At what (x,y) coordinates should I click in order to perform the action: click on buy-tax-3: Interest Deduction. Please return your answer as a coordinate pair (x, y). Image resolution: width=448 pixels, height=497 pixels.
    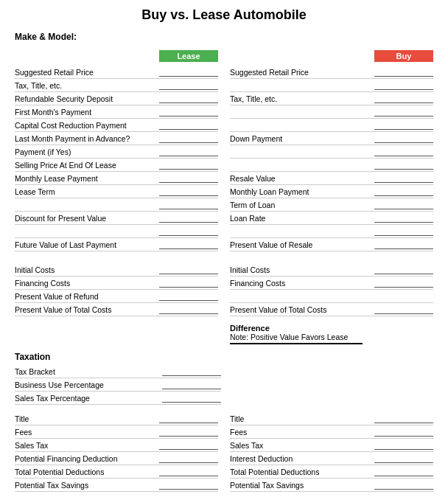
    Looking at the image, I should click on (332, 459).